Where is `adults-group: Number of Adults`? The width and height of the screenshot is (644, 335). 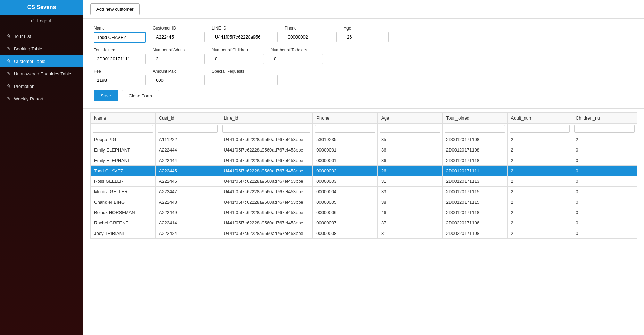
adults-group: Number of Adults is located at coordinates (179, 56).